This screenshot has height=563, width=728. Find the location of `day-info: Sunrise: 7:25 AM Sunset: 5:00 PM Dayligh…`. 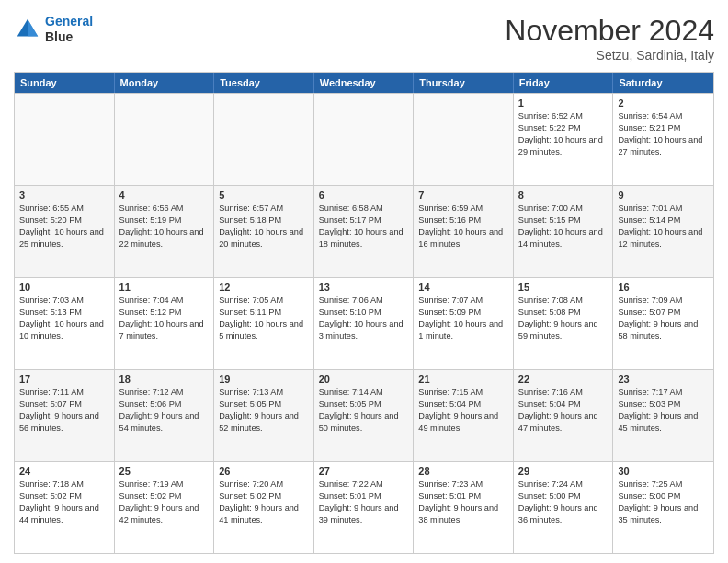

day-info: Sunrise: 7:25 AM Sunset: 5:00 PM Dayligh… is located at coordinates (664, 502).